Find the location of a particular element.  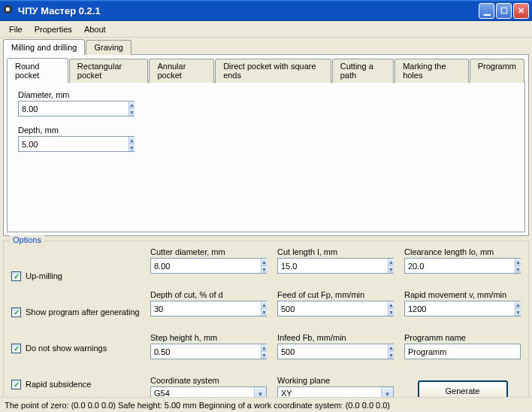

tab-annular-pocket: Annular pocket is located at coordinates (182, 71).